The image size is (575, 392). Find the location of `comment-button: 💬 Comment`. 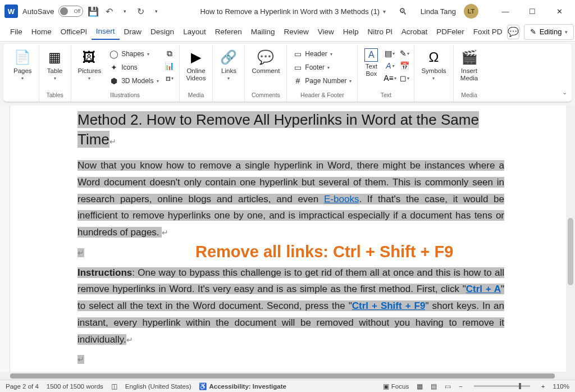

comment-button: 💬 Comment is located at coordinates (266, 62).